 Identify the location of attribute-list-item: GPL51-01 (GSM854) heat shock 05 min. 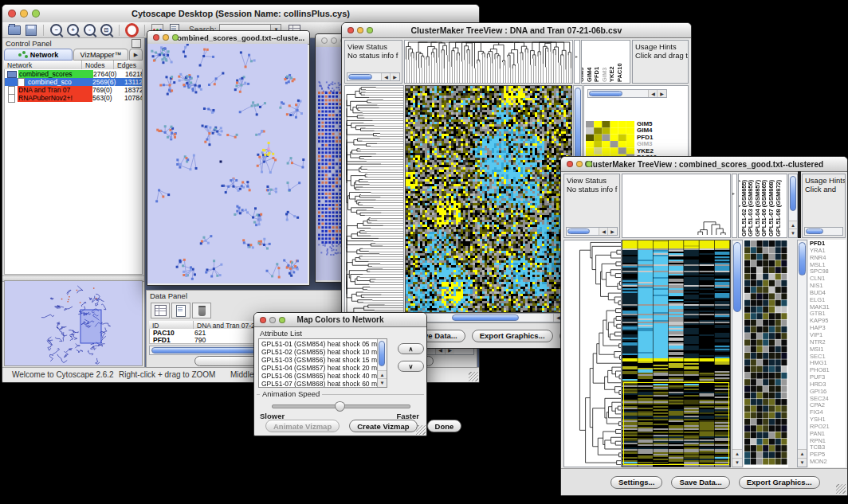
(318, 344).